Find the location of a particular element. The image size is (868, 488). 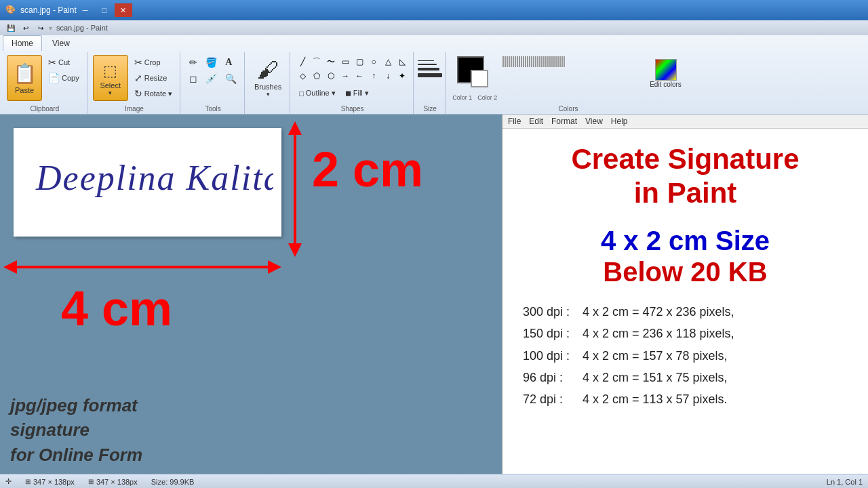

outline-button: □ Outline ▾ is located at coordinates (317, 94).